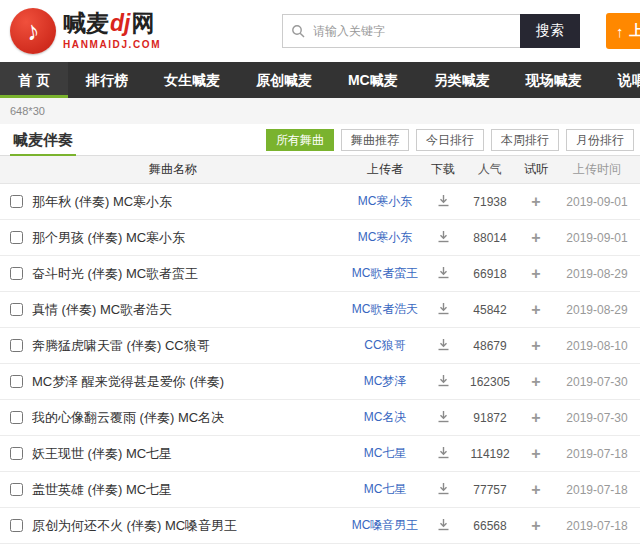 This screenshot has height=545, width=640. I want to click on popularity-count: 77757, so click(490, 490).